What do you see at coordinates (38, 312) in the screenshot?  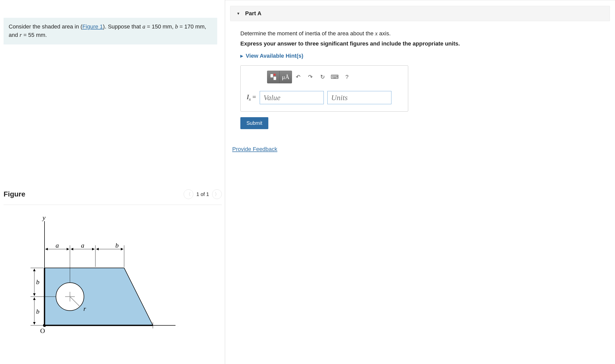 I see `label-b-left-2: b` at bounding box center [38, 312].